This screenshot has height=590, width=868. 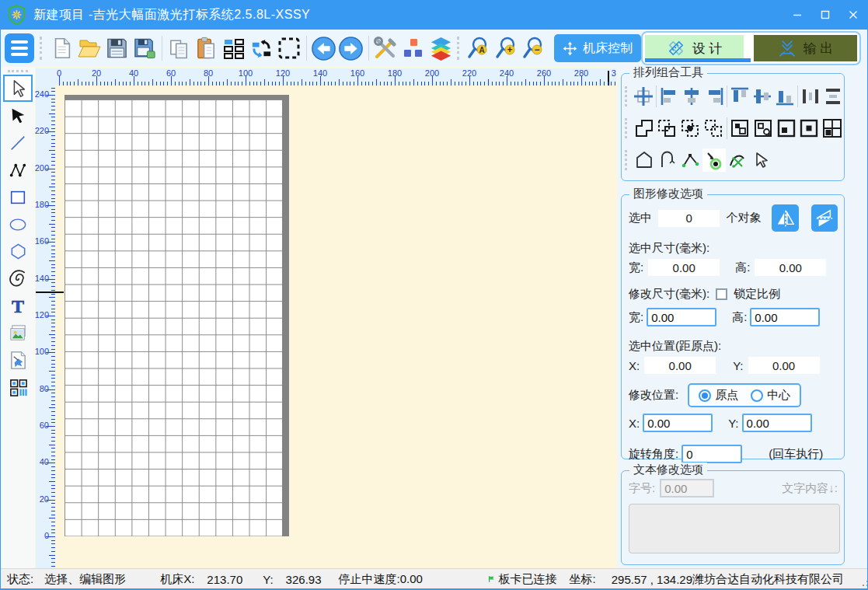 What do you see at coordinates (797, 15) in the screenshot?
I see `minimize-button` at bounding box center [797, 15].